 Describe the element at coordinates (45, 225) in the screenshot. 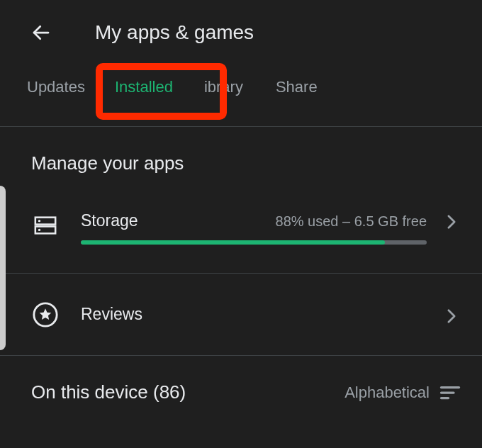

I see `storage-icon` at that location.